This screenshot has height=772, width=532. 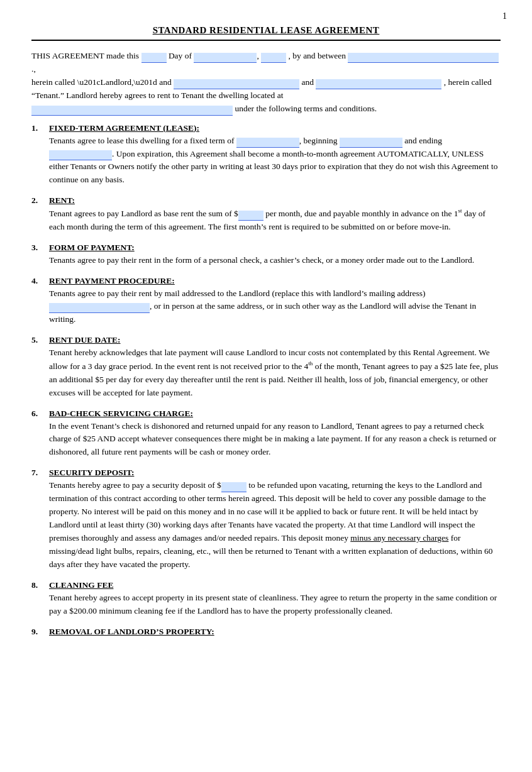 What do you see at coordinates (275, 525) in the screenshot?
I see `section-7-body: Tenants hereby agree to pay a security d…` at bounding box center [275, 525].